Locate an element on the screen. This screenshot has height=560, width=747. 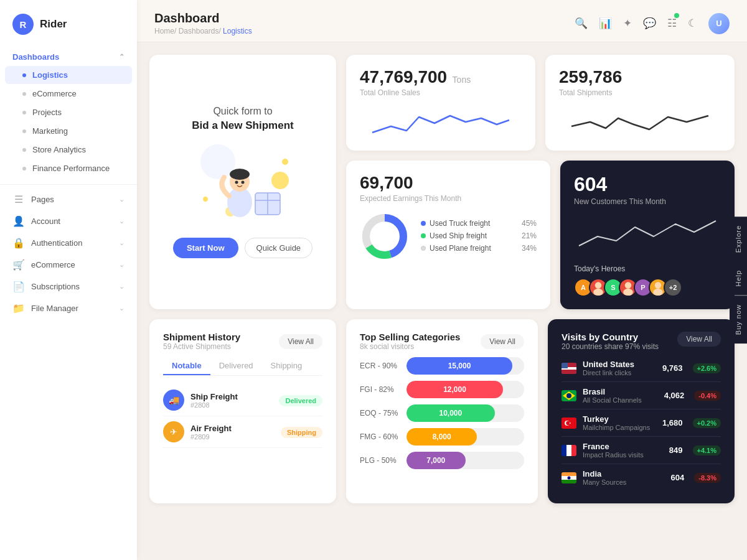
sidebar-item-label: Projects is located at coordinates (47, 112).